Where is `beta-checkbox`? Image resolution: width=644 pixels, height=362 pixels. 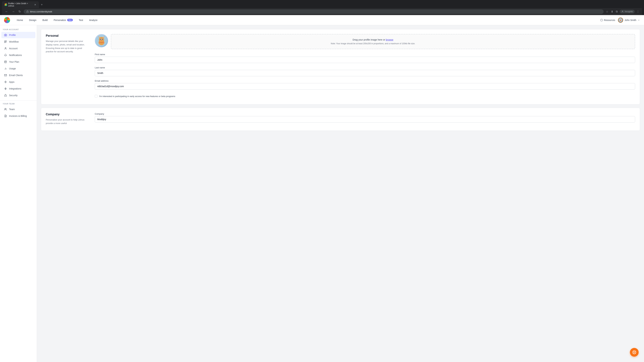
beta-checkbox is located at coordinates (96, 96).